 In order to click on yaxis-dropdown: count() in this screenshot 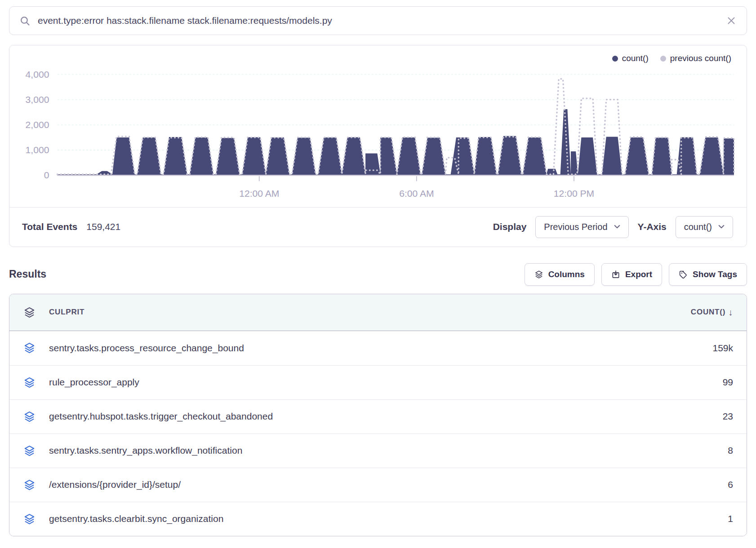, I will do `click(704, 227)`.